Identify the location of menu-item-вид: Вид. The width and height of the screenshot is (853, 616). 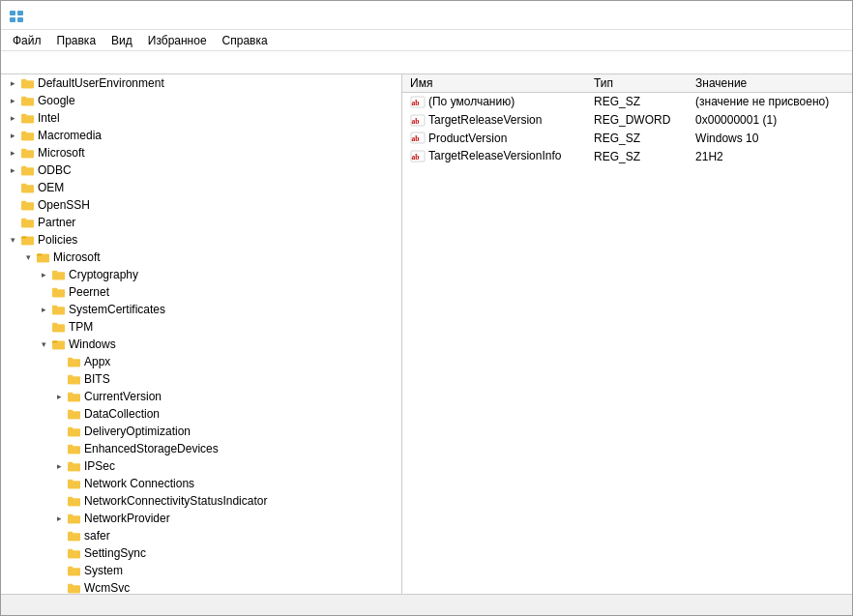
(122, 41).